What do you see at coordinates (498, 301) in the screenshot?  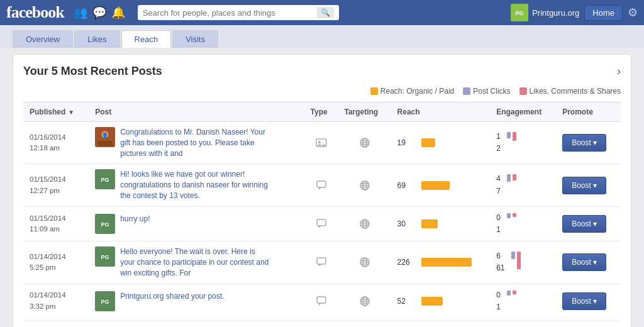 I see `engagement-numbers: 0 1` at bounding box center [498, 301].